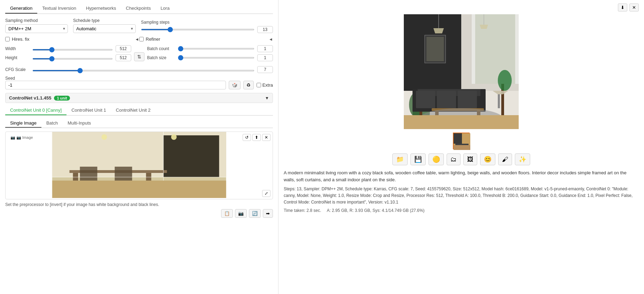 This screenshot has height=294, width=644. What do you see at coordinates (268, 85) in the screenshot?
I see `extra-label: Extra` at bounding box center [268, 85].